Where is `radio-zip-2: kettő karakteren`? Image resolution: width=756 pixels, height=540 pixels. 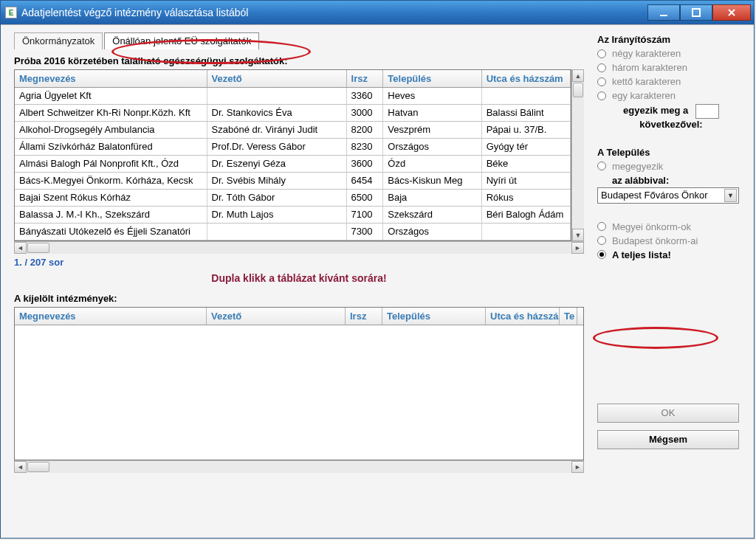
radio-zip-2: kettő karakteren is located at coordinates (671, 81).